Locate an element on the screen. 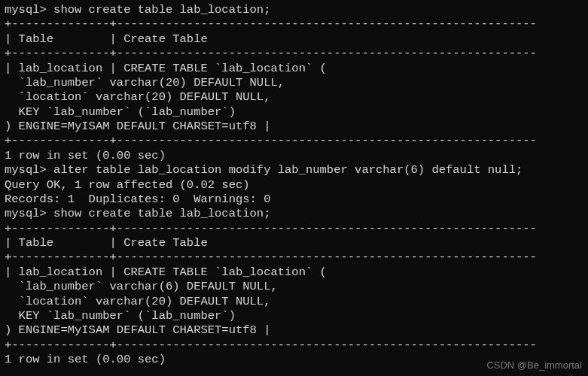  terminal-line: mysql> alter table lab_location modify l… is located at coordinates (294, 170).